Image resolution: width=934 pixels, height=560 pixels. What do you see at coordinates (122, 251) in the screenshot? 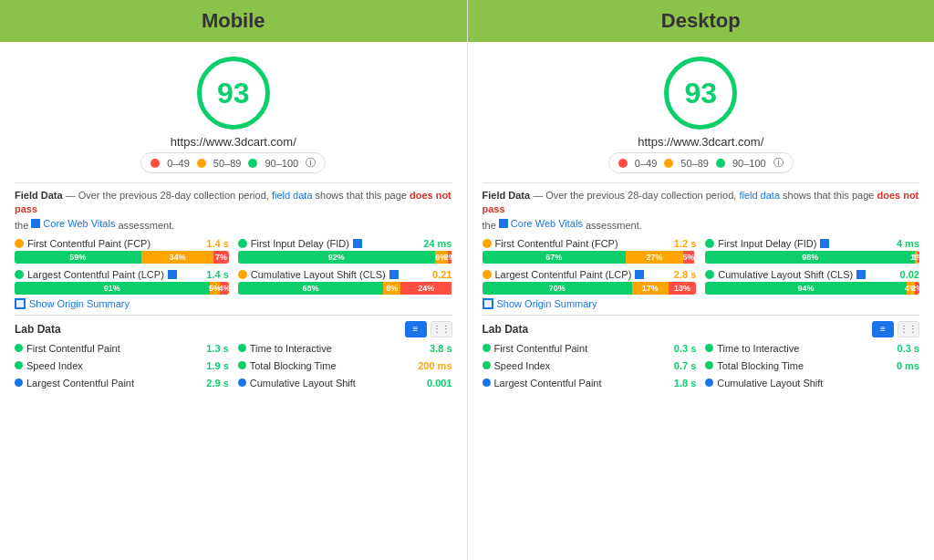
I see `metric-block-0: First Contentful Paint (FCP) 1.4 s 59%34…` at bounding box center [122, 251].